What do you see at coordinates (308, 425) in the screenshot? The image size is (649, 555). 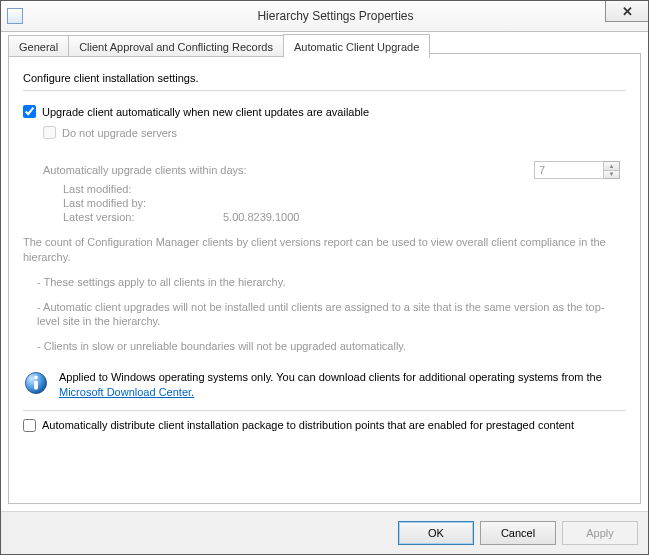 I see `prestaged-label: Automatically distribute client installa…` at bounding box center [308, 425].